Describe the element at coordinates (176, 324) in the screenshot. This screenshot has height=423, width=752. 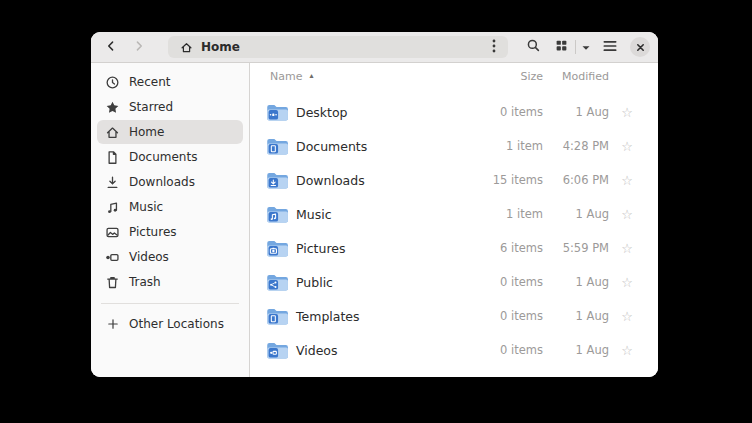
I see `sidebar-item-label: Other Locations` at that location.